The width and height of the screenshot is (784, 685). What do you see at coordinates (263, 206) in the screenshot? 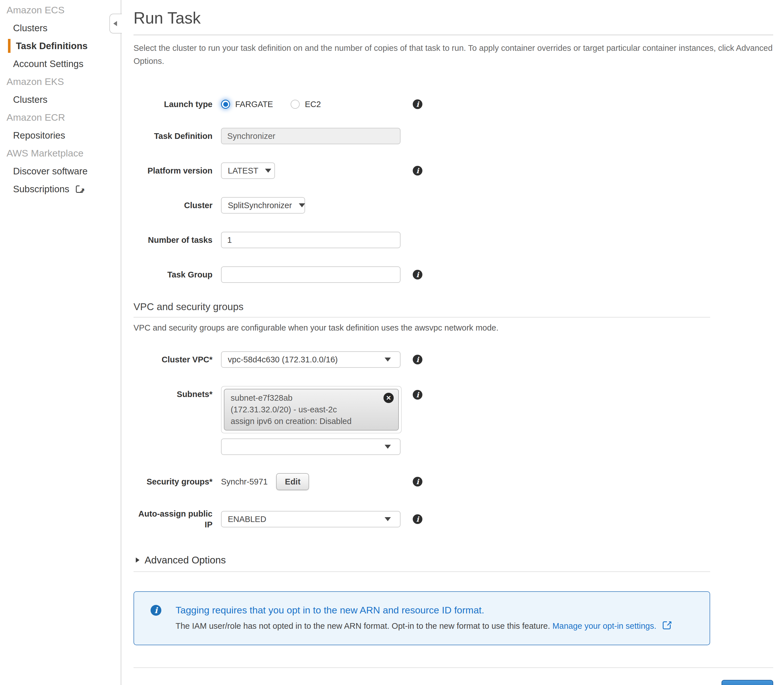
I see `cluster-dropdown: SplitSynchronizer` at bounding box center [263, 206].